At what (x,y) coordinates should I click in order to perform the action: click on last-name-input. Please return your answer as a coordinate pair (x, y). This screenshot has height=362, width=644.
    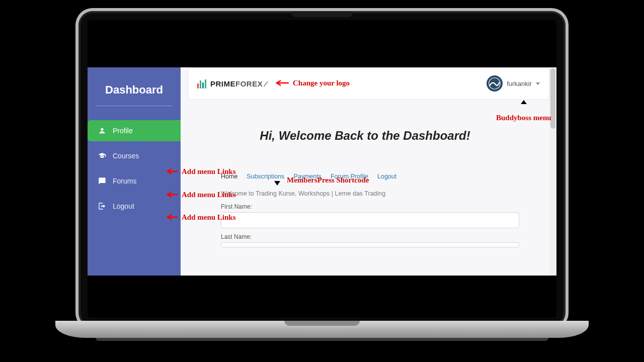
    Looking at the image, I should click on (370, 245).